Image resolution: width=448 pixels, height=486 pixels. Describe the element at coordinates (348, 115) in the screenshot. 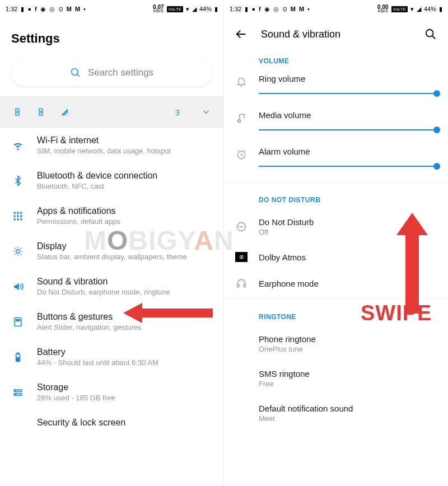

I see `volume-label: Media volume` at that location.